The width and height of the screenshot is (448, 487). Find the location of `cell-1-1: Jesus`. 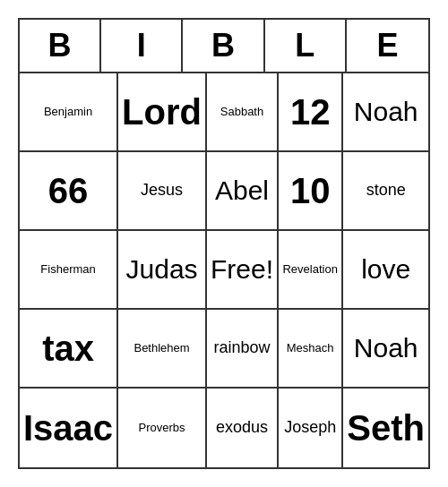

cell-1-1: Jesus is located at coordinates (163, 192).